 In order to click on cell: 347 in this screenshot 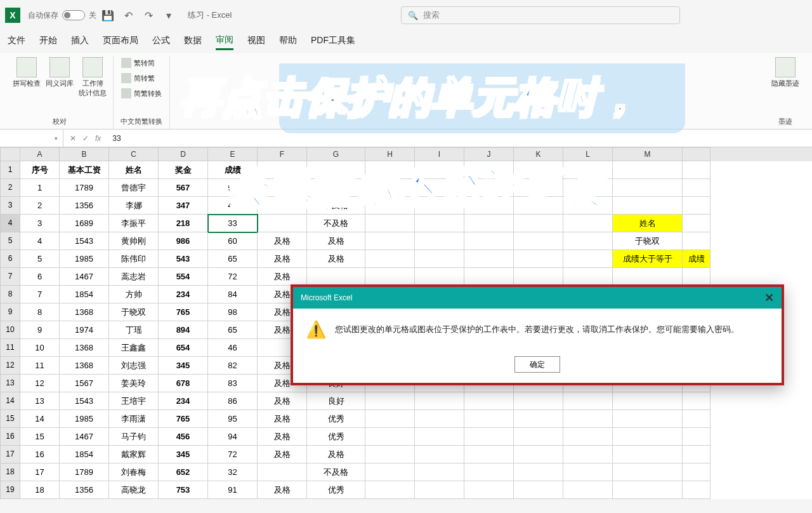, I will do `click(183, 206)`.